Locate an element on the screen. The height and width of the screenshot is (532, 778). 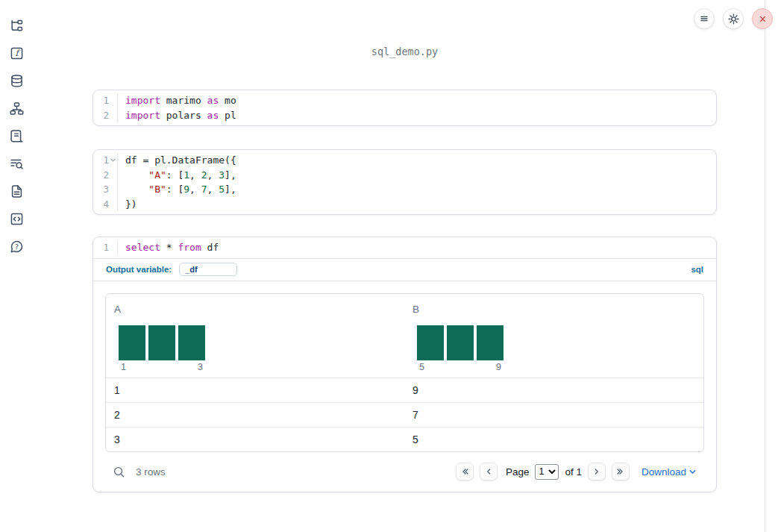
table-cell: 5 is located at coordinates (553, 439).